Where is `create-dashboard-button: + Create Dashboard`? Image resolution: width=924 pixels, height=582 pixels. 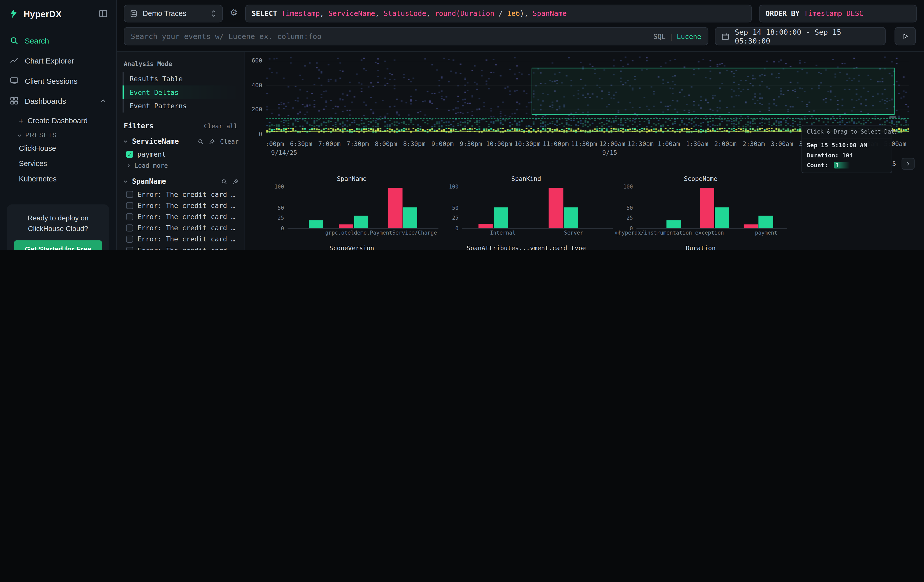
create-dashboard-button: + Create Dashboard is located at coordinates (58, 121).